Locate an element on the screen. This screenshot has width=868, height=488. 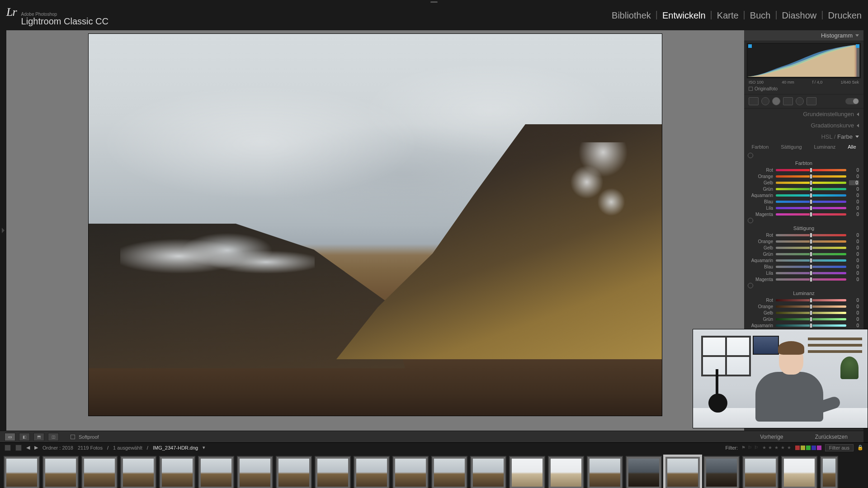
sat-orange-slider is located at coordinates (811, 241).